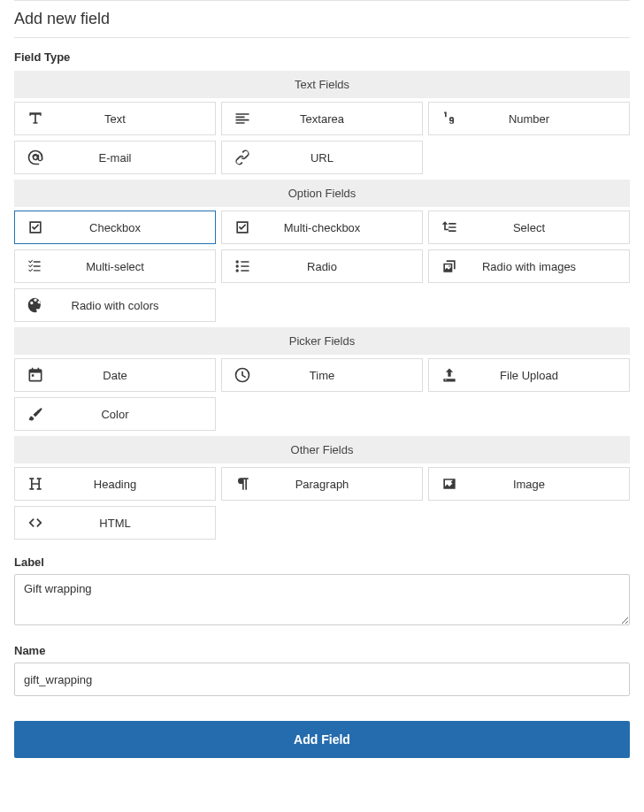 The image size is (644, 812). What do you see at coordinates (322, 119) in the screenshot?
I see `field-type-textarea: Textarea` at bounding box center [322, 119].